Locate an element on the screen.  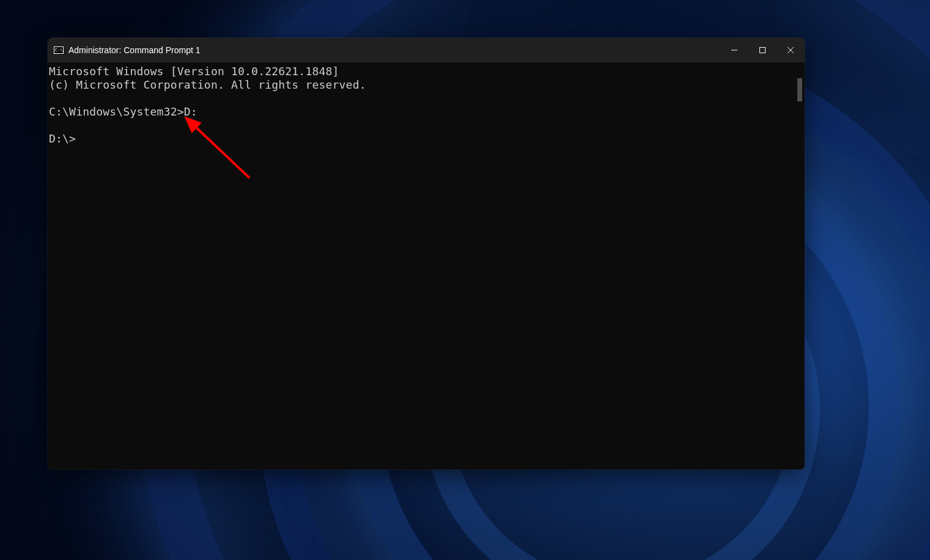
maximize-button is located at coordinates (762, 50).